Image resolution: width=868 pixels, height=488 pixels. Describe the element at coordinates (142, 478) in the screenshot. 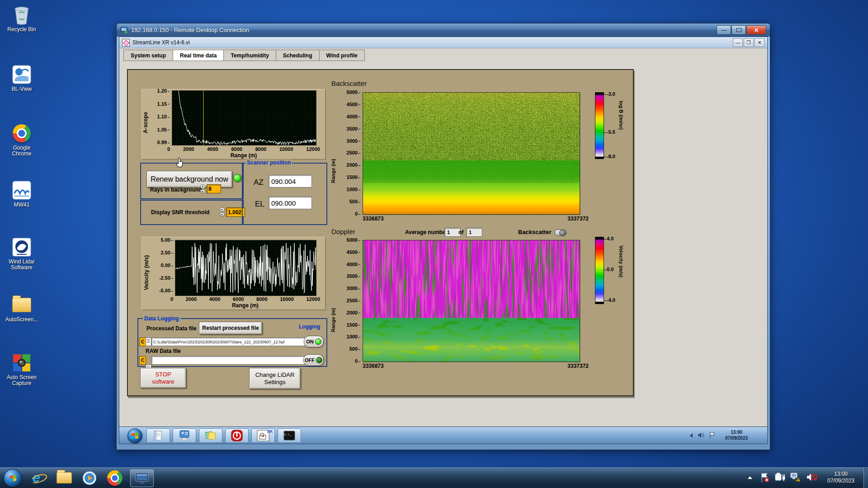

I see `taskbar-remote-desktop-icon` at that location.